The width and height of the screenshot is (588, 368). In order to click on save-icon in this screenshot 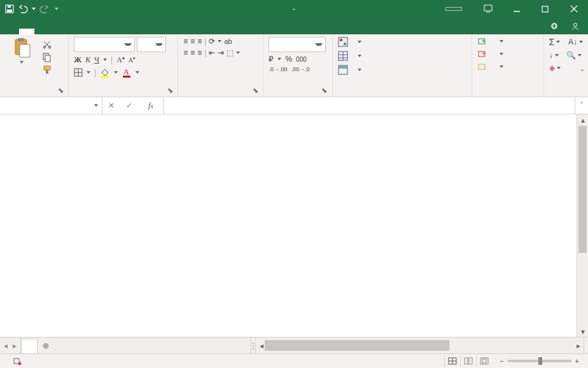, I will do `click(10, 9)`.